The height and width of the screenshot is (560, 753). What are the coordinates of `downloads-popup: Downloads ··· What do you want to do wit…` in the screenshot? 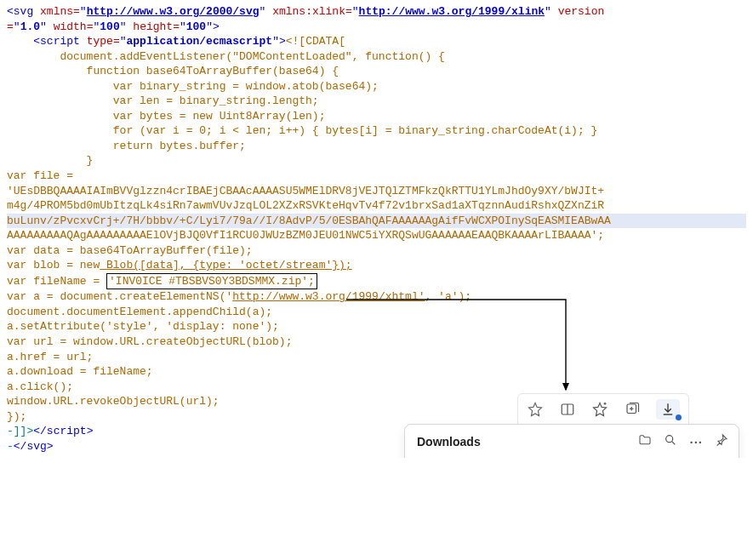 It's located at (572, 441).